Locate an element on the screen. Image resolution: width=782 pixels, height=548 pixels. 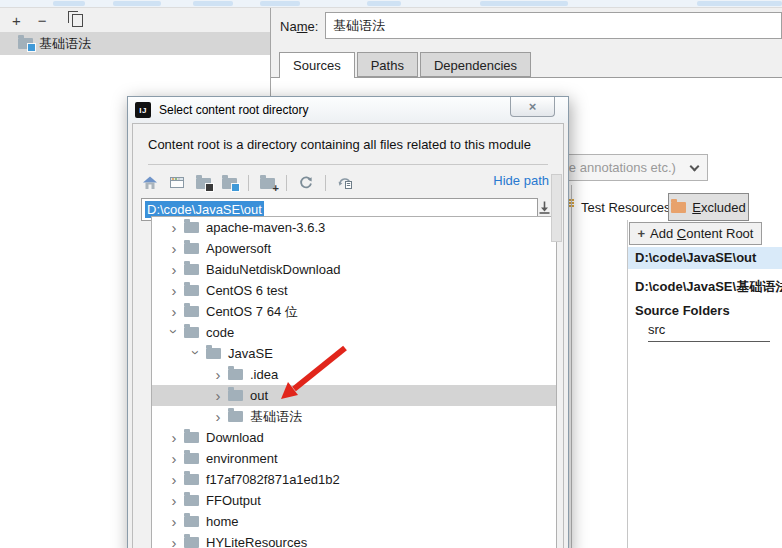
remove-module-button: − is located at coordinates (42, 20).